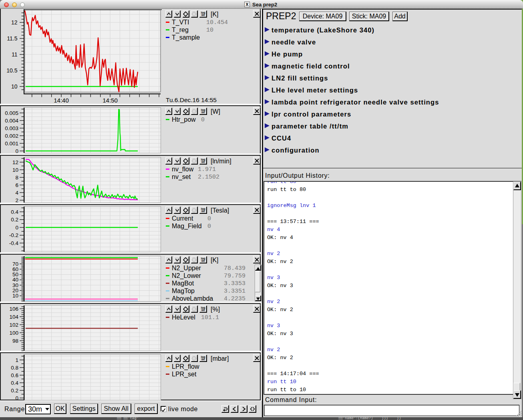 The width and height of the screenshot is (523, 420). What do you see at coordinates (14, 317) in the screenshot?
I see `svg-text: 104` at bounding box center [14, 317].